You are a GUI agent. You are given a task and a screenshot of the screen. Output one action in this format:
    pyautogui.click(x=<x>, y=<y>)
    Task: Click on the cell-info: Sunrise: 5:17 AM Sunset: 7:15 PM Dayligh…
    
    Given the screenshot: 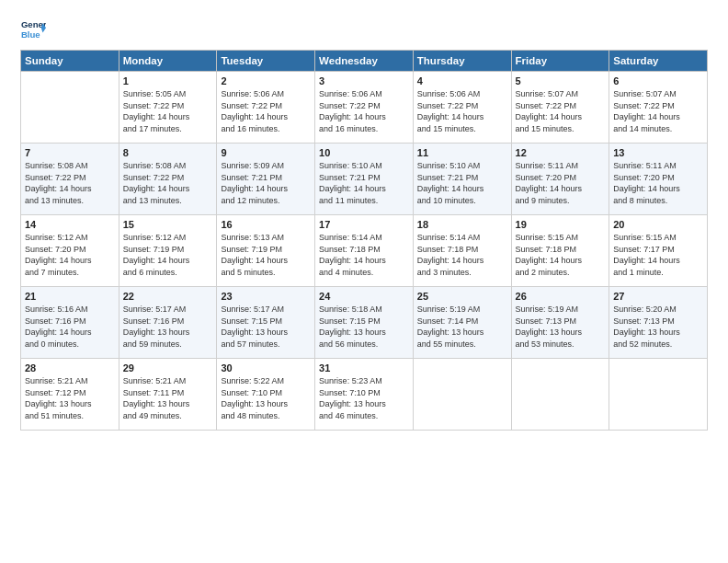 What is the action you would take?
    pyautogui.click(x=266, y=327)
    